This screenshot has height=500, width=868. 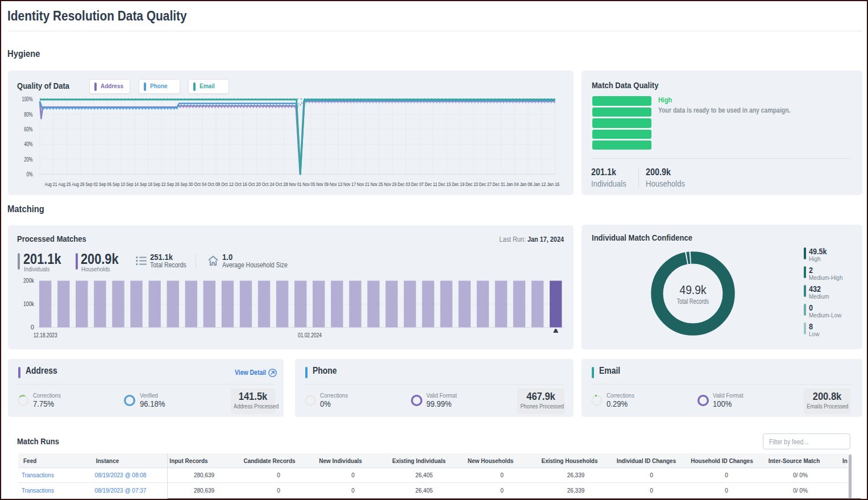 I want to click on svg-text: Oct 20, so click(x=255, y=184).